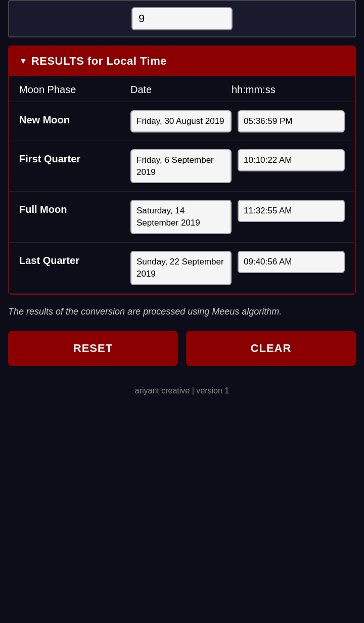 The width and height of the screenshot is (364, 623). What do you see at coordinates (182, 89) in the screenshot?
I see `table-header-row: Moon Phase Date hh:mm:ss` at bounding box center [182, 89].